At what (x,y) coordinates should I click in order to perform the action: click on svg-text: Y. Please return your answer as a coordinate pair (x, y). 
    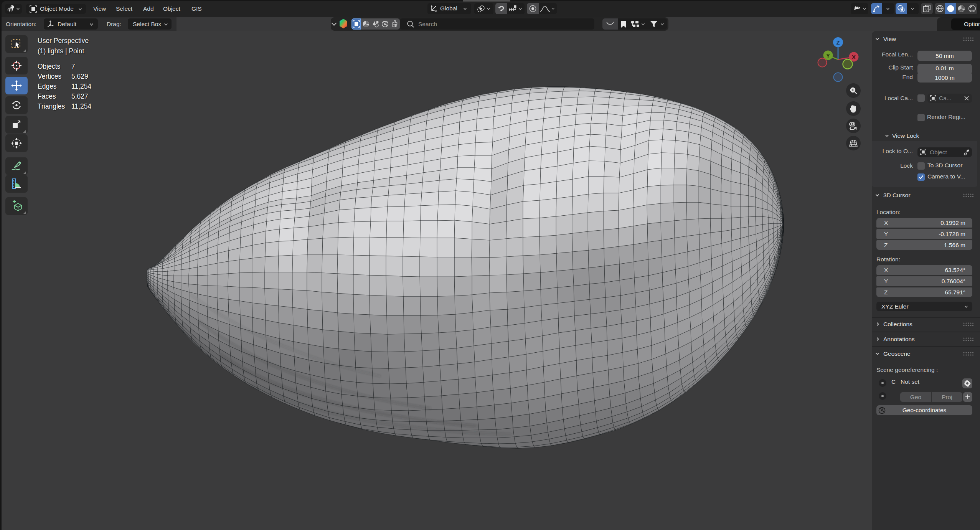
    Looking at the image, I should click on (828, 55).